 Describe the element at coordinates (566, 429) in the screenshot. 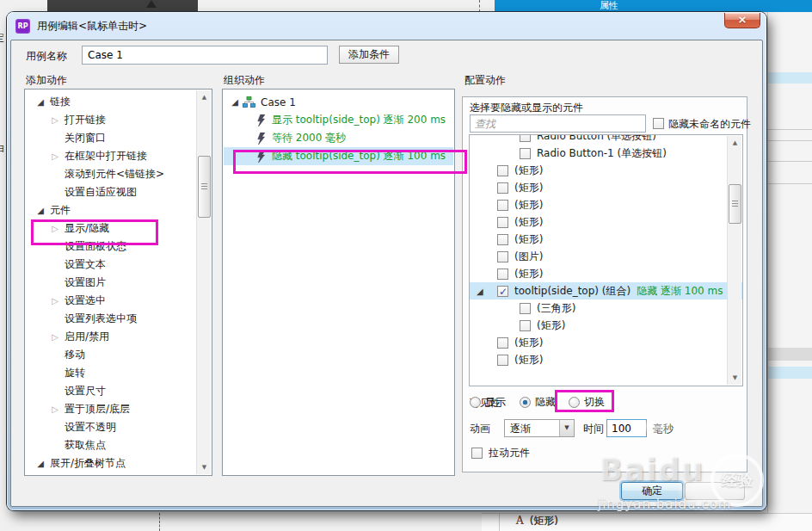

I see `chevron-down-icon: ▼` at that location.